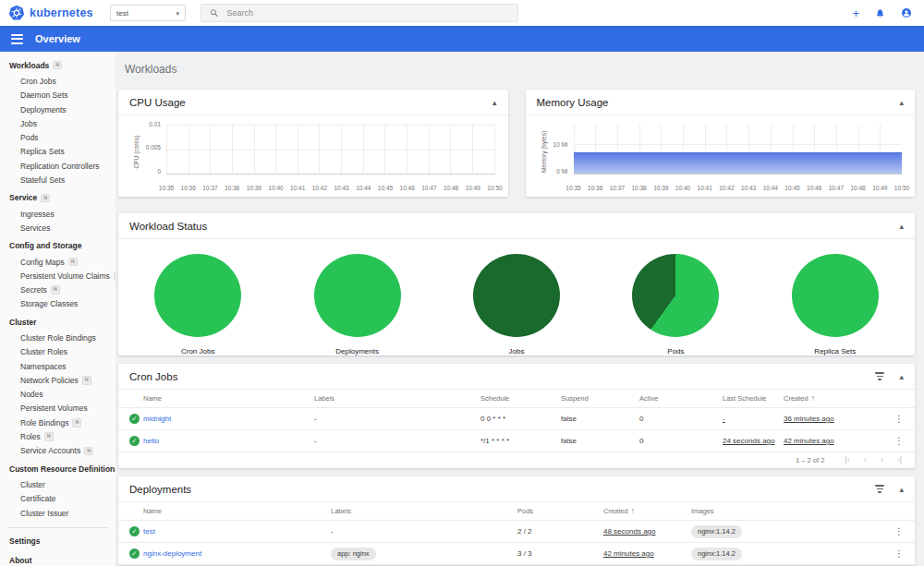 The width and height of the screenshot is (924, 566). I want to click on sidebar-item-ingresses: Ingresses, so click(57, 214).